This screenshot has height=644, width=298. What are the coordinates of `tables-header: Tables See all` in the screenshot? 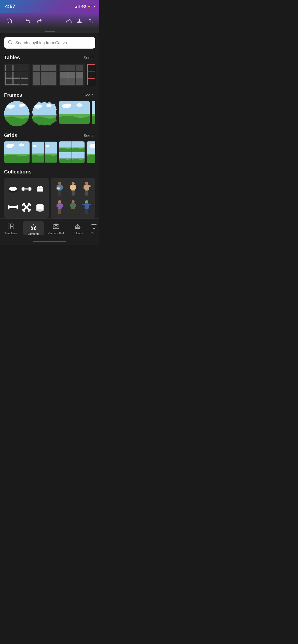 It's located at (50, 57).